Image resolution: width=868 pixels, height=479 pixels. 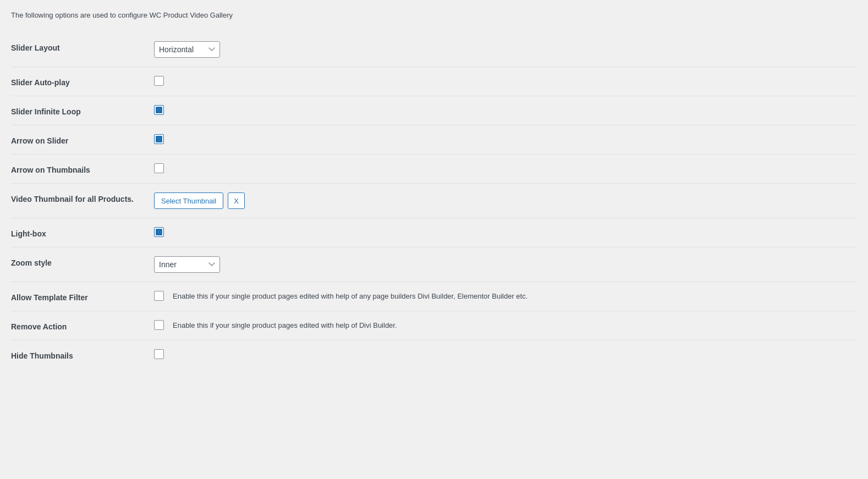 I want to click on label-allow-template-filter: Allow Template Filter, so click(x=83, y=296).